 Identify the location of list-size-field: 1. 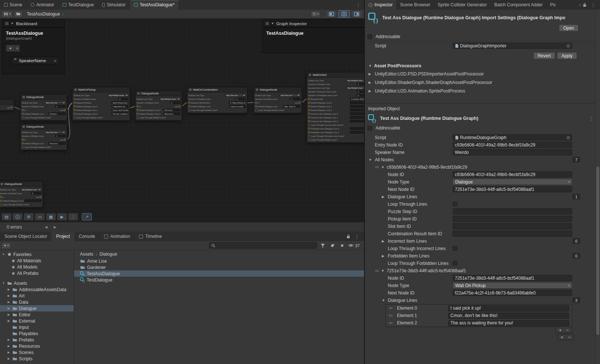
(576, 197).